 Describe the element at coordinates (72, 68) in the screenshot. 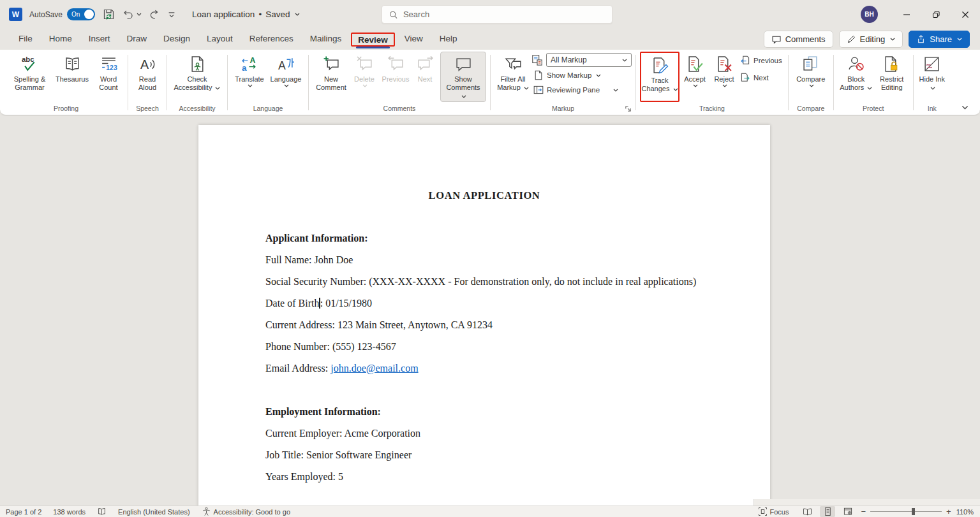

I see `thesaurus-button: Thesaurus` at that location.